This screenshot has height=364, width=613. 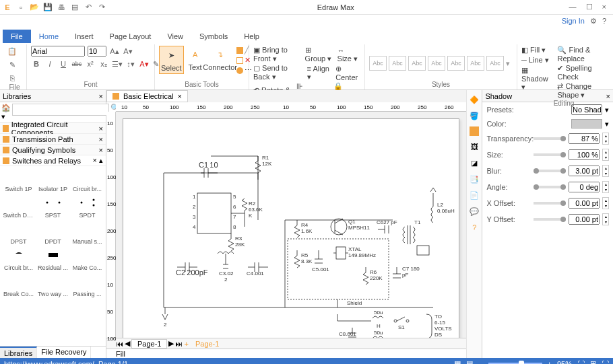 I want to click on fill-button: ◧ Fill ▾, so click(x=538, y=50).